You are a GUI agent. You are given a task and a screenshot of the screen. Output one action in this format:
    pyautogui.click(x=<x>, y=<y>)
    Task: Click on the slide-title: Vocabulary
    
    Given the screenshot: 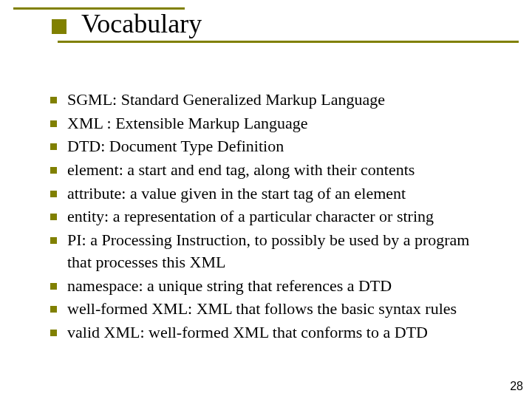 What is the action you would take?
    pyautogui.click(x=142, y=24)
    